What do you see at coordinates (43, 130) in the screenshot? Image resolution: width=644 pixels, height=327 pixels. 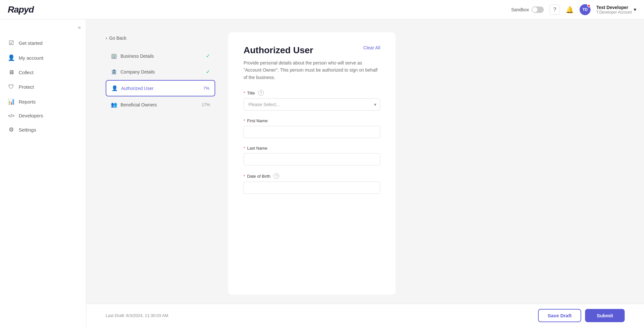 I see `sidebar-item-settings: ⚙ Settings` at bounding box center [43, 130].